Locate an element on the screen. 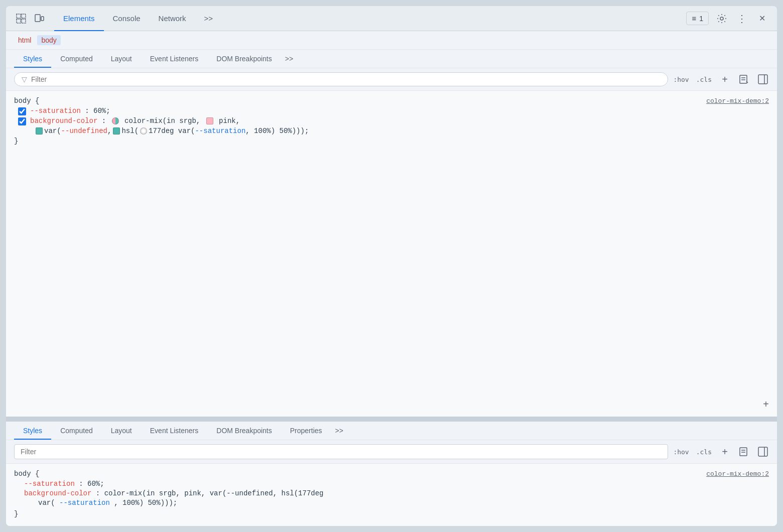 The image size is (783, 532). filter-row-2: :hov .cls + is located at coordinates (392, 452).